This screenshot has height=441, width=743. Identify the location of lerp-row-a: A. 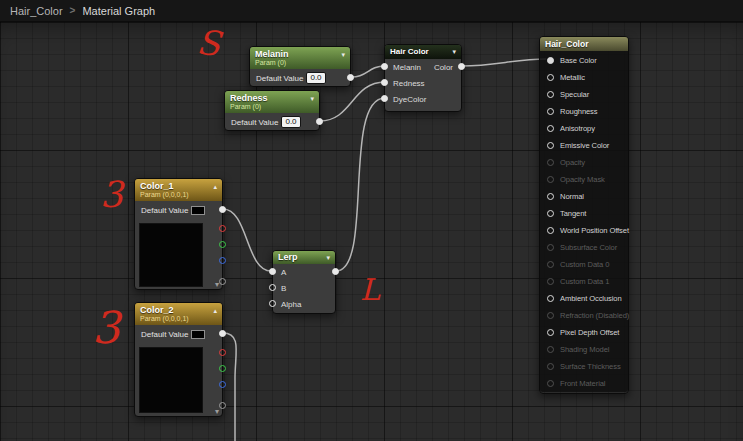
(304, 272).